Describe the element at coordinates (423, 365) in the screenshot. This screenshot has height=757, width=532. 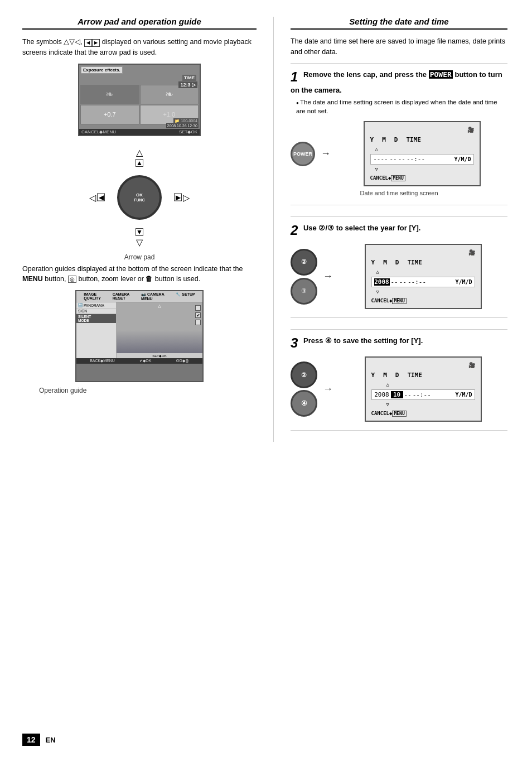
I see `dt-screen-top-3: 🎥` at that location.